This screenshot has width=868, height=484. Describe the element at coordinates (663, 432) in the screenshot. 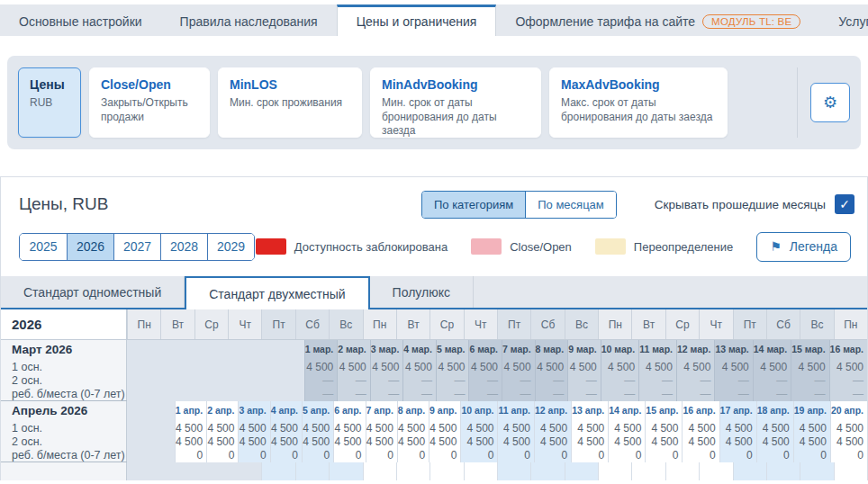

I see `price-cell-apr-15: 15 апр.4 5004 5000` at that location.